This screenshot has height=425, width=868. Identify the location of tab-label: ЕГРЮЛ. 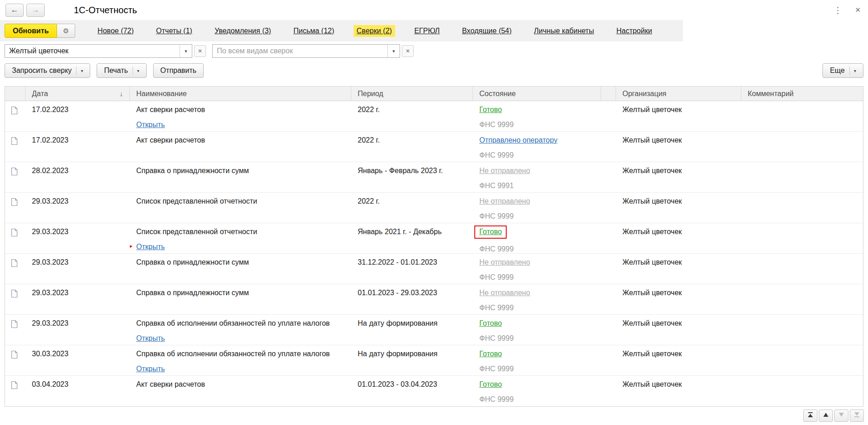
(427, 31).